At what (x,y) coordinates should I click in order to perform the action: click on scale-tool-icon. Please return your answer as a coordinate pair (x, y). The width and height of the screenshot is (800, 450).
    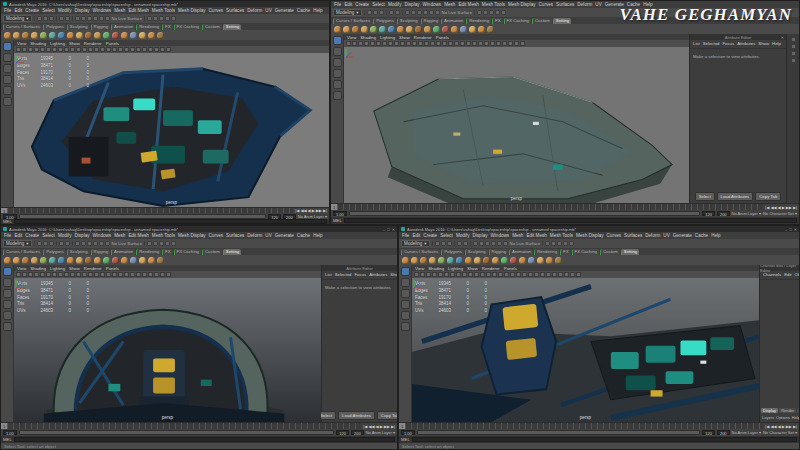
    Looking at the image, I should click on (8, 326).